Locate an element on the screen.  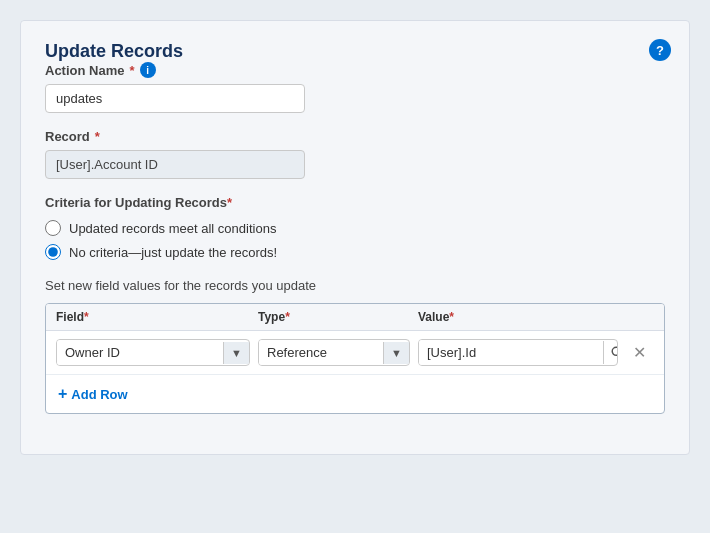
type-dropdown-btn: ▼ is located at coordinates (396, 353).